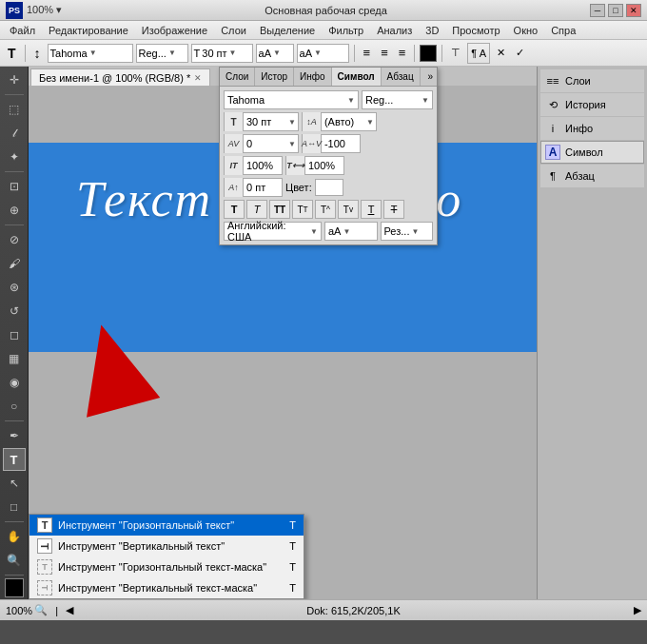 This screenshot has width=647, height=644. I want to click on color-swatch, so click(428, 53).